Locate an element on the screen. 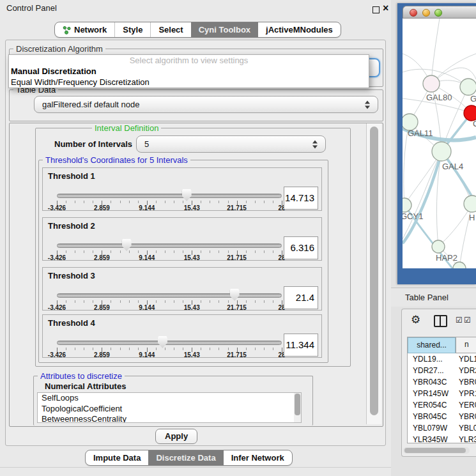 The width and height of the screenshot is (476, 476). tick-labels: -3.4262.8599.14415.4321.71528 is located at coordinates (169, 355).